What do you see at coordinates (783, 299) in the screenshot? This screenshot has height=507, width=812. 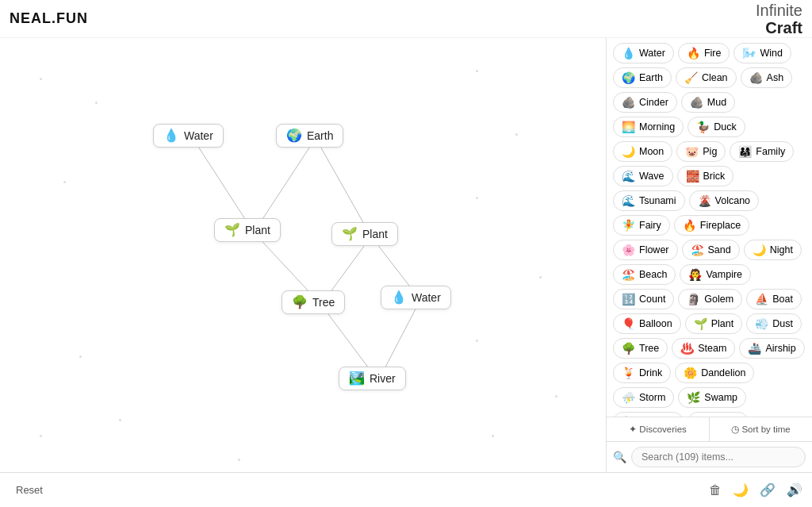 I see `sidebar-item-label: Boat` at bounding box center [783, 299].